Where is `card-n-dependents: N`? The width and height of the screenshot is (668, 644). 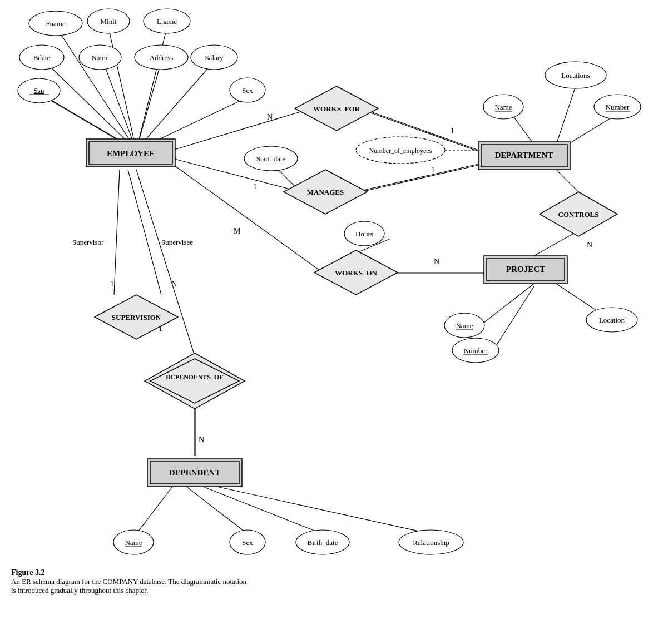 card-n-dependents: N is located at coordinates (201, 439).